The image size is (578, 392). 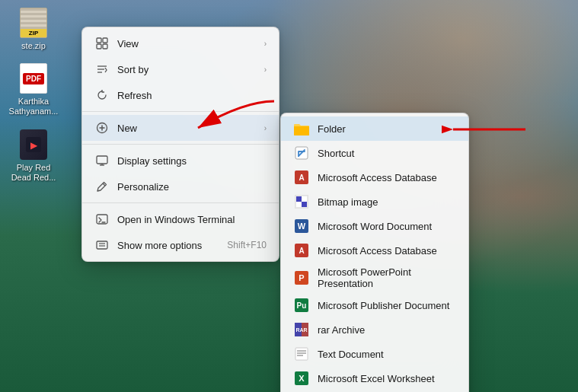 I want to click on game-icon-img: ▶, so click(x=34, y=145).